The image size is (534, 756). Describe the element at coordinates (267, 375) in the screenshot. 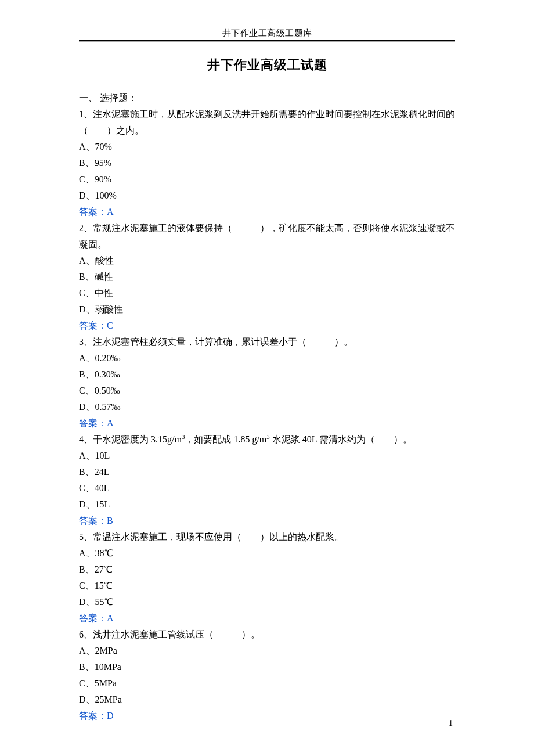

I see `option: B、0.30‰` at that location.